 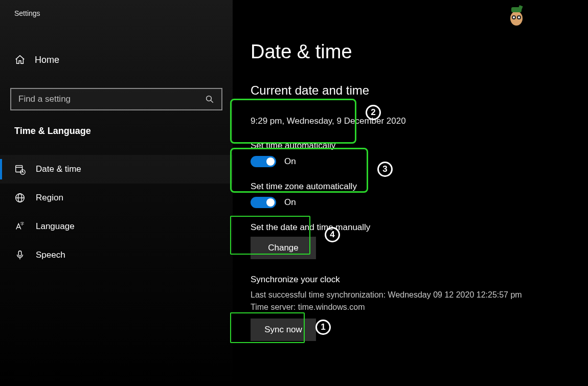 I want to click on setting-manual-datetime: Set the date and time manually Change, so click(x=419, y=241).